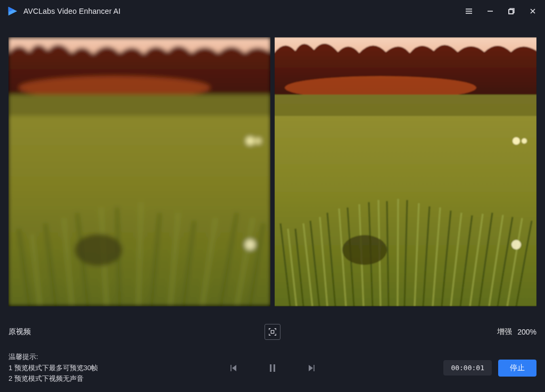  Describe the element at coordinates (533, 11) in the screenshot. I see `close-icon` at that location.